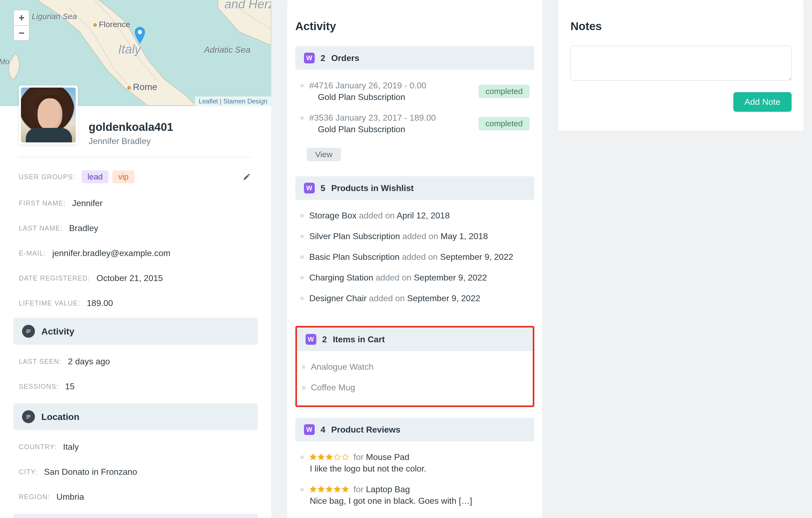  I want to click on notes-input, so click(681, 63).